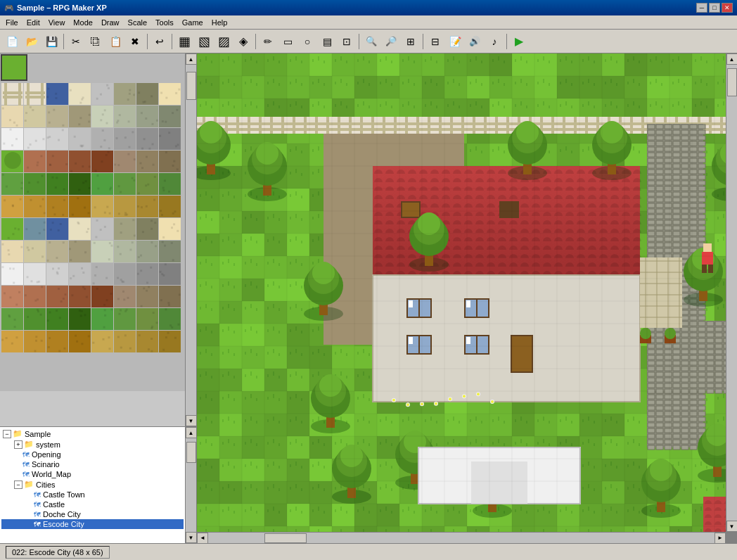  Describe the element at coordinates (135, 42) in the screenshot. I see `delete-button: ✖` at that location.